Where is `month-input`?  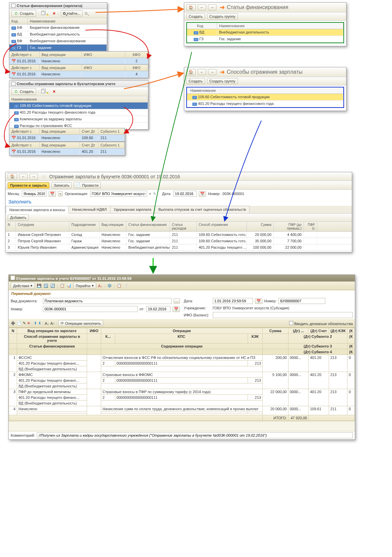 month-input is located at coordinates (34, 194).